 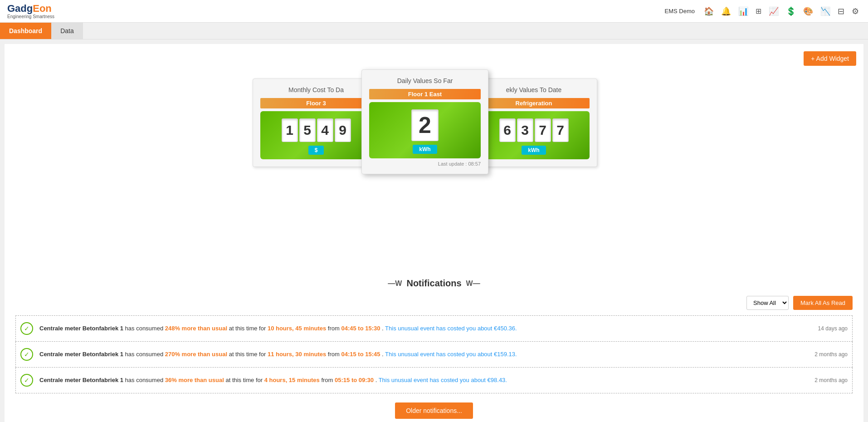 I want to click on widget-weekly-values: ekly Values To Date Refrigeration 6 3 7 …, so click(x=534, y=123).